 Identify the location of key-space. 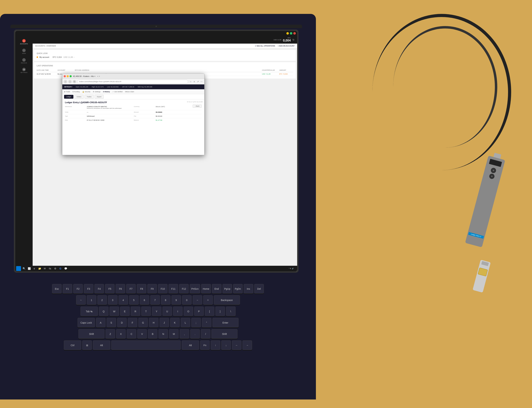
(146, 345).